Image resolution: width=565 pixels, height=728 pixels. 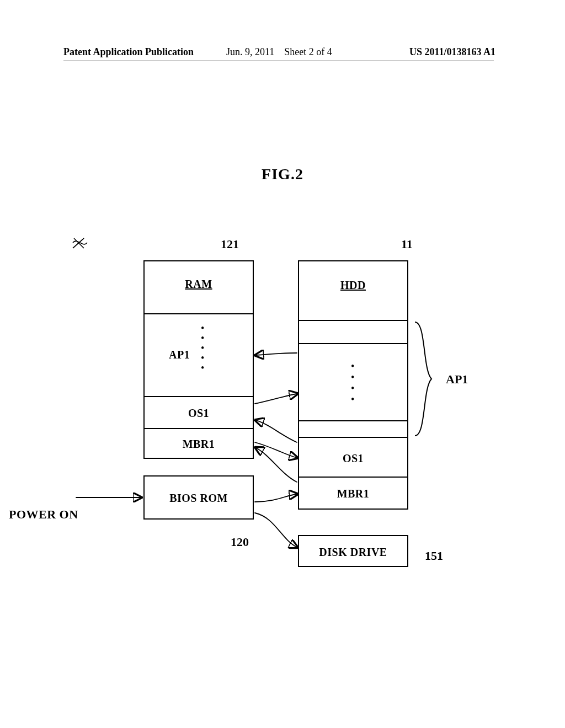 What do you see at coordinates (250, 52) in the screenshot?
I see `header-date: Jun. 9, 2011` at bounding box center [250, 52].